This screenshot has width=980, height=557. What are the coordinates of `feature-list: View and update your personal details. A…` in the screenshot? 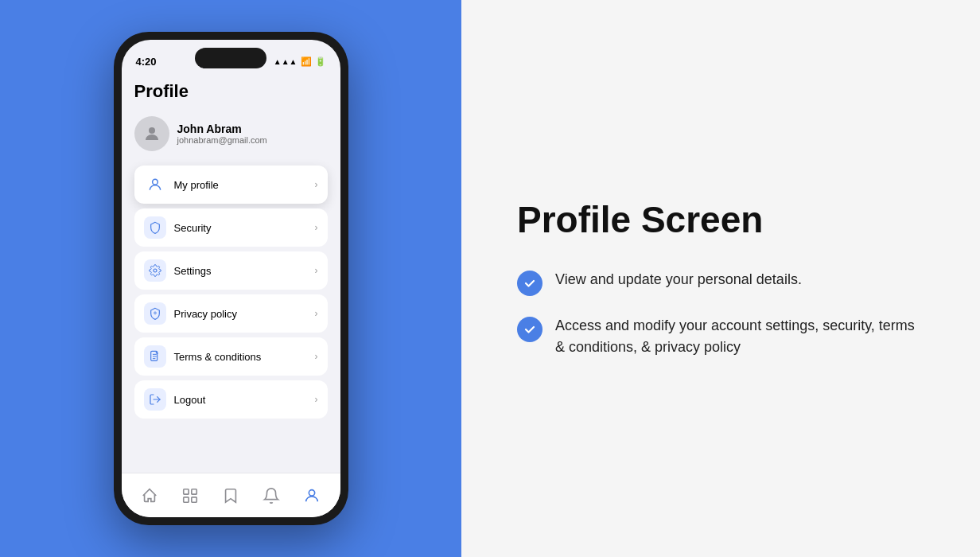 It's located at (721, 314).